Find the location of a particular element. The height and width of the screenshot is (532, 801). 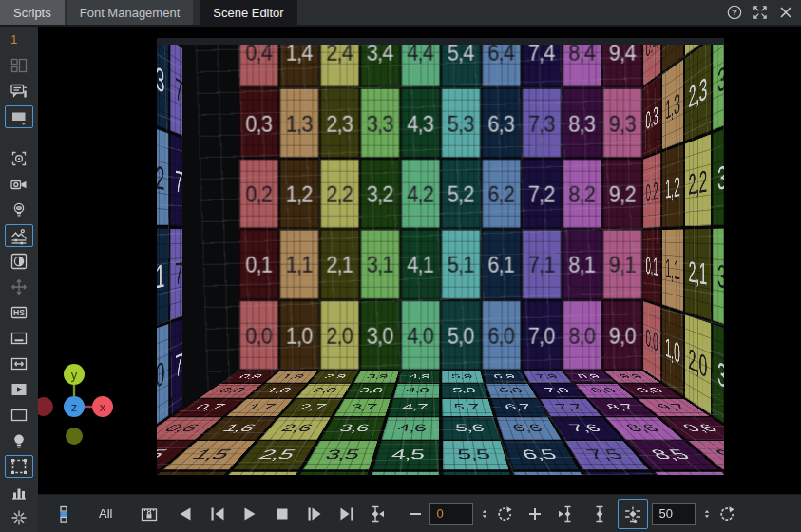

scene-tile: 2,3 is located at coordinates (340, 123).